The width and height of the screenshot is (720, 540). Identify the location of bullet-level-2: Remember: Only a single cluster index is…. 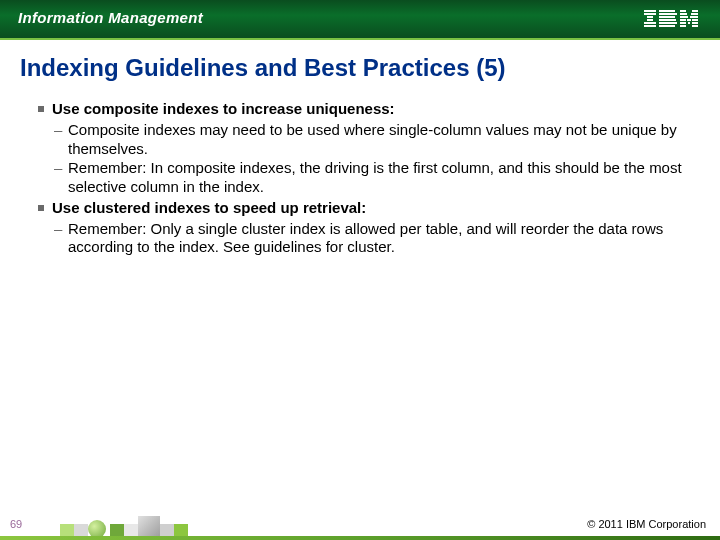
(364, 239).